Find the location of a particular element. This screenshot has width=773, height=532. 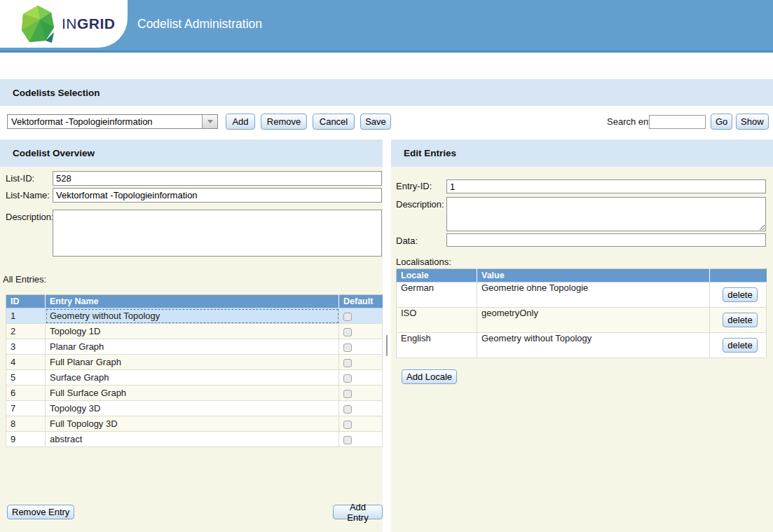

show-button: Show is located at coordinates (753, 122).